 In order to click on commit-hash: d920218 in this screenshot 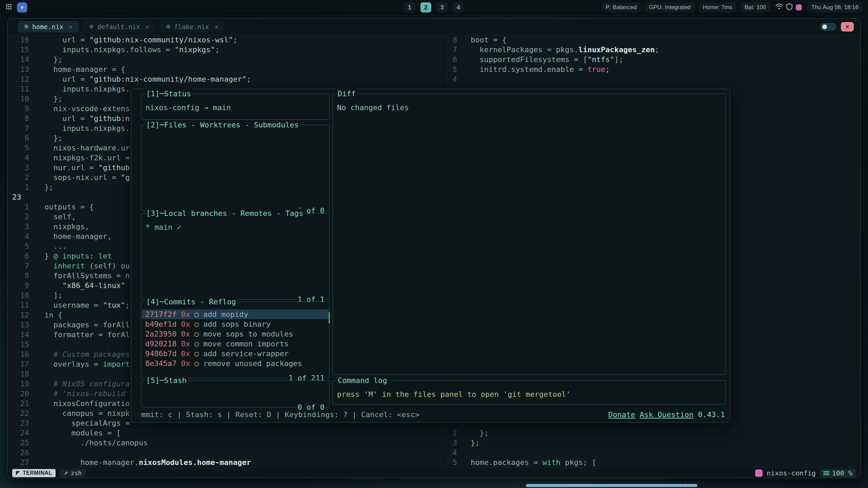, I will do `click(161, 344)`.